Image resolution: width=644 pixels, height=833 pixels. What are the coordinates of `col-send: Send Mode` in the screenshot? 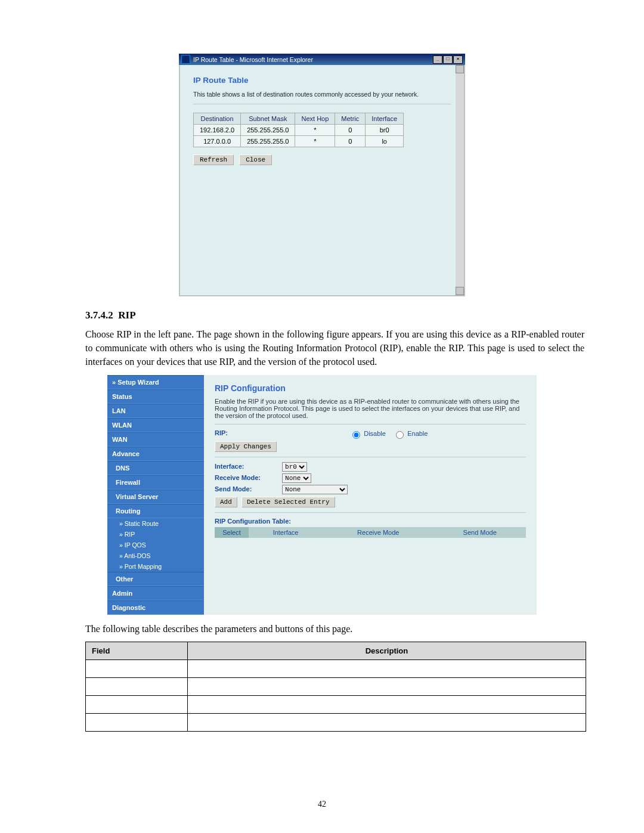 It's located at (479, 532).